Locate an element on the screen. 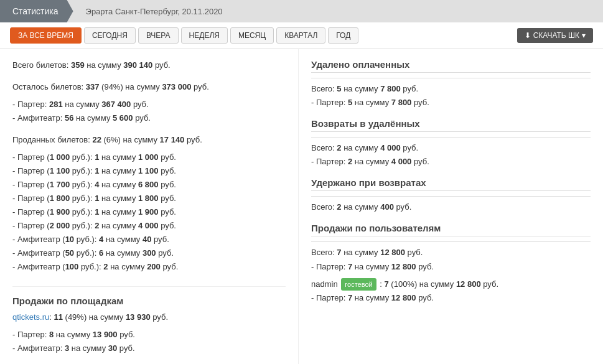 This screenshot has width=603, height=364. remaining-amfi-line: - Амфитеатр: 56 на сумму 5 600 руб. is located at coordinates (149, 118).